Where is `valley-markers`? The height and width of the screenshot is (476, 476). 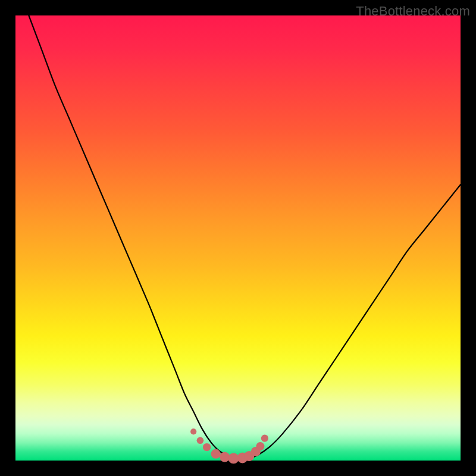
valley-markers is located at coordinates (230, 446).